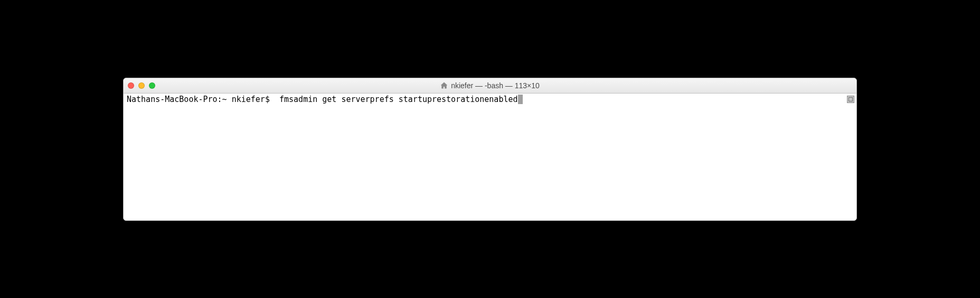 Image resolution: width=980 pixels, height=298 pixels. What do you see at coordinates (490, 100) in the screenshot?
I see `terminal-line: Nathans-MacBook-Pro:~ nkiefer$ fmsadmin …` at bounding box center [490, 100].